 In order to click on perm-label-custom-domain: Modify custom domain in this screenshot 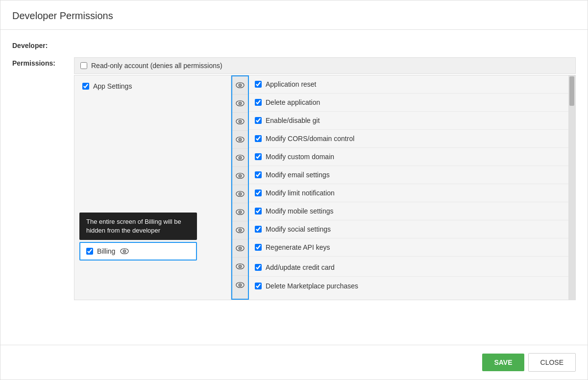, I will do `click(300, 157)`.